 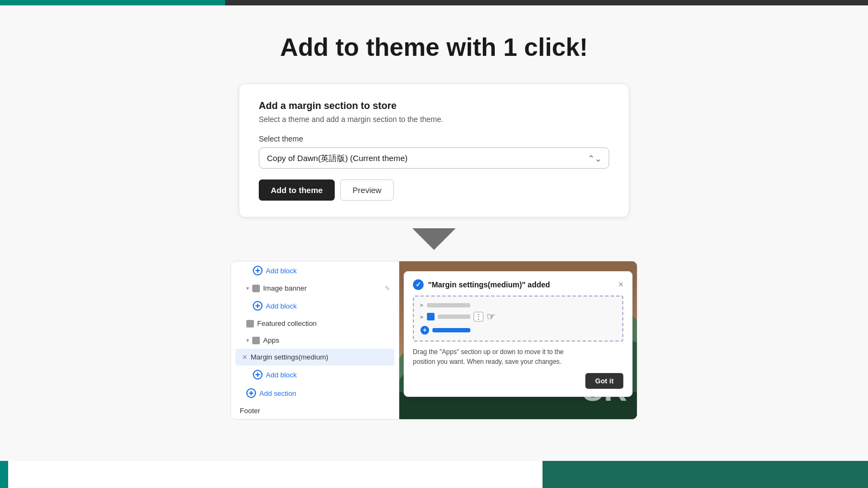 What do you see at coordinates (290, 357) in the screenshot?
I see `sidebar-margin-label: Margin settings(medium)` at bounding box center [290, 357].